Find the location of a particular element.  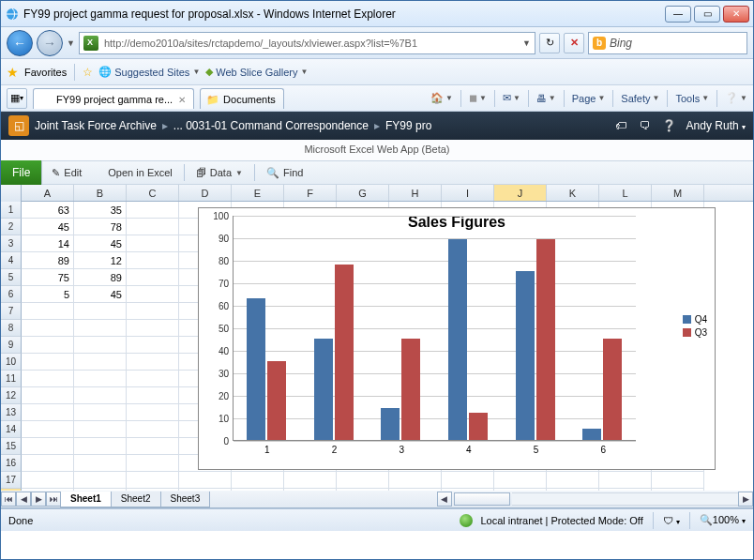

row-header: 10 is located at coordinates (11, 362).